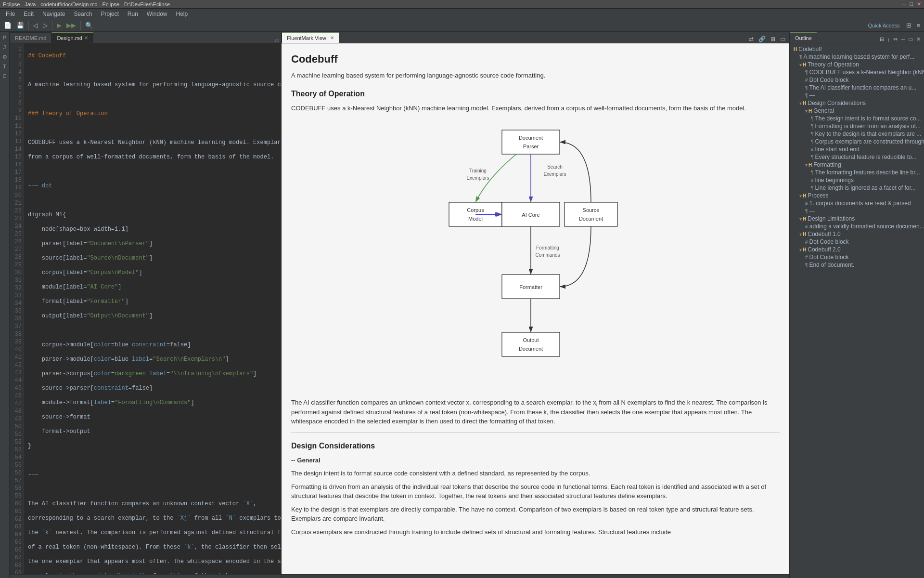 This screenshot has height=578, width=924. Describe the element at coordinates (868, 118) in the screenshot. I see `outline-label-design-para-1: The design intent is to format source co…` at that location.